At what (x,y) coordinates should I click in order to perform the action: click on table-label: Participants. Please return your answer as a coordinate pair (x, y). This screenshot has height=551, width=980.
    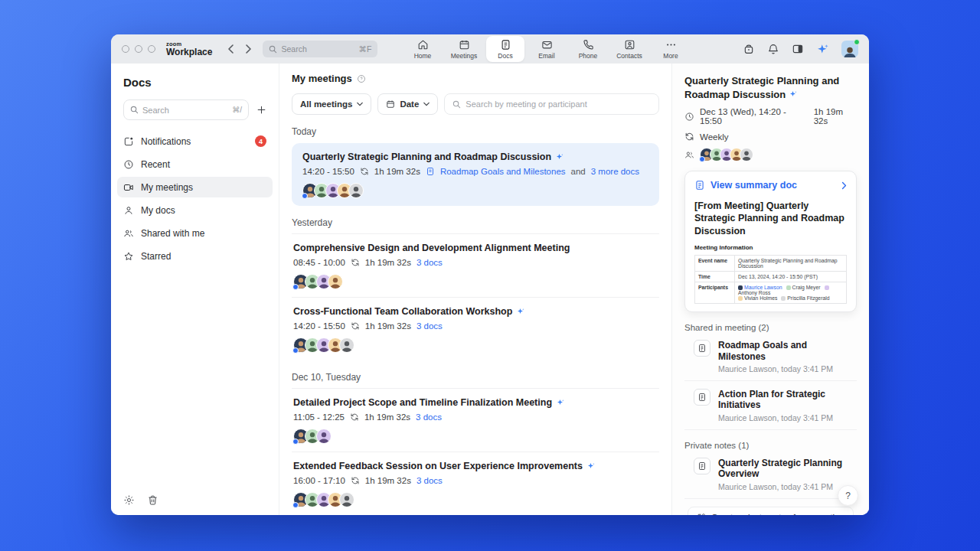
    Looking at the image, I should click on (715, 292).